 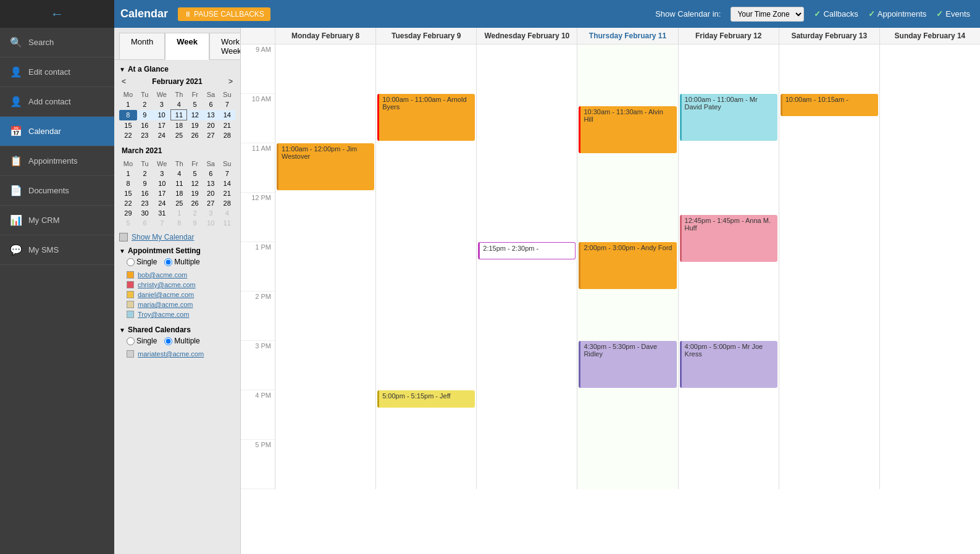 What do you see at coordinates (211, 126) in the screenshot?
I see `feb-20: 20` at bounding box center [211, 126].